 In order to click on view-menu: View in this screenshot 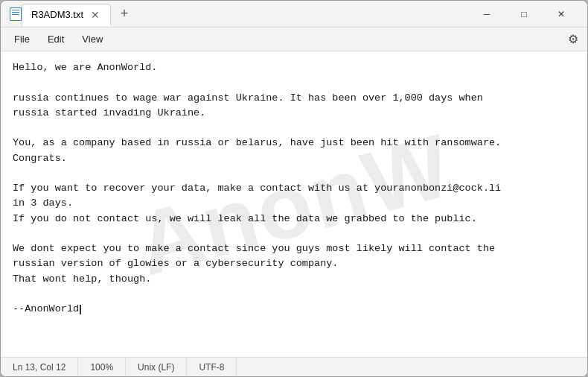, I will do `click(92, 39)`.